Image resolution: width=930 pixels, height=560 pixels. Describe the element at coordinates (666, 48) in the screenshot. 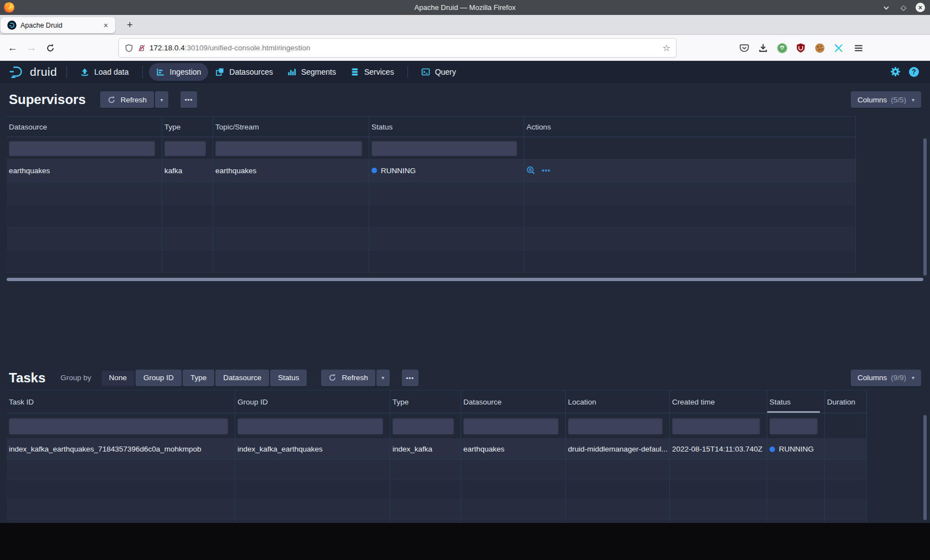

I see `bookmark-star-icon: ☆` at that location.